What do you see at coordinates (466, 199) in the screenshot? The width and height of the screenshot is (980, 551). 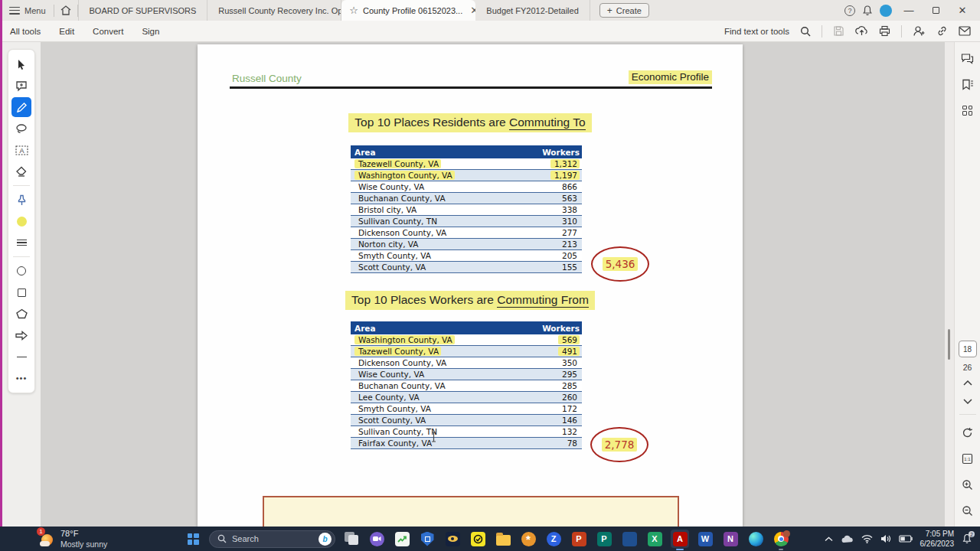 I see `table-row: Buchanan County, VA563` at bounding box center [466, 199].